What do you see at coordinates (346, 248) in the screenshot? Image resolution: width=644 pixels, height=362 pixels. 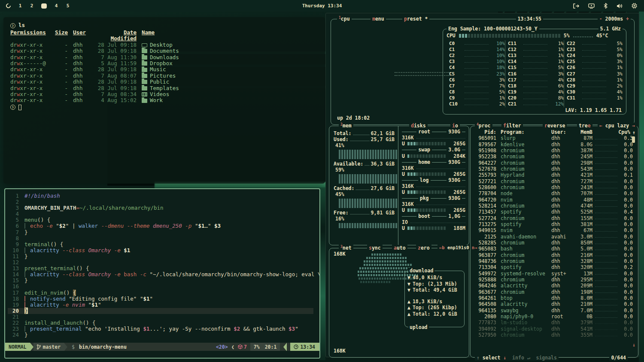 I see `net-panel-title: 3net` at bounding box center [346, 248].